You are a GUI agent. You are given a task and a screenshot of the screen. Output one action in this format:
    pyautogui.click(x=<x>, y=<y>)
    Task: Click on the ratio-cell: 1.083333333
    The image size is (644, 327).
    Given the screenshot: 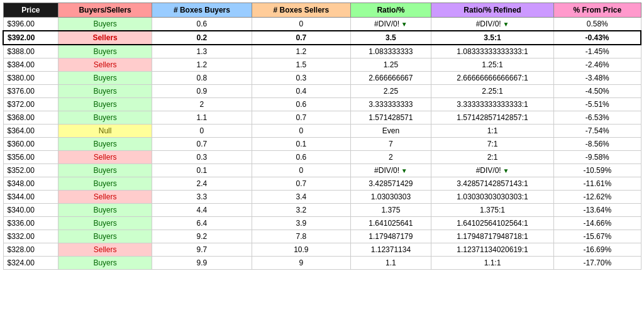 What is the action you would take?
    pyautogui.click(x=391, y=52)
    